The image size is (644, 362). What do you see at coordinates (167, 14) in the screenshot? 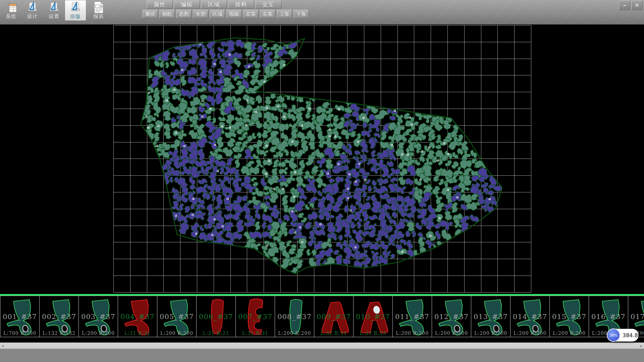
I see `menu-button-menu_row2-2: 相机` at bounding box center [167, 14].